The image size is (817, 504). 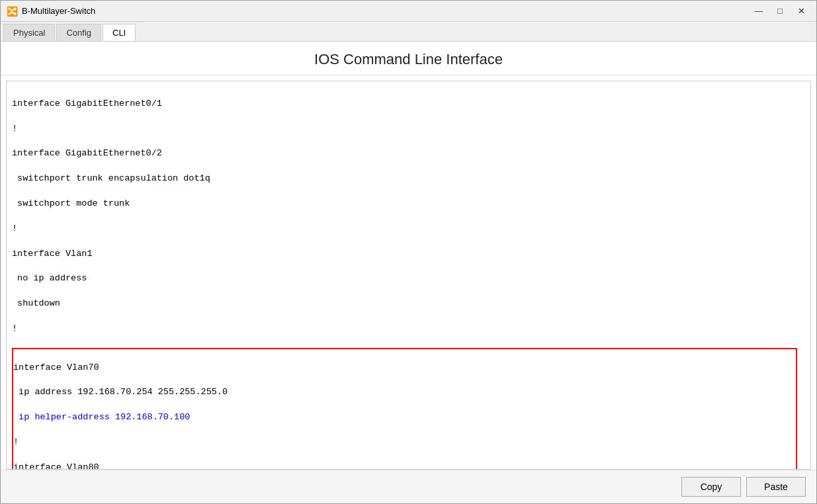 What do you see at coordinates (711, 487) in the screenshot?
I see `copy-button: Copy` at bounding box center [711, 487].